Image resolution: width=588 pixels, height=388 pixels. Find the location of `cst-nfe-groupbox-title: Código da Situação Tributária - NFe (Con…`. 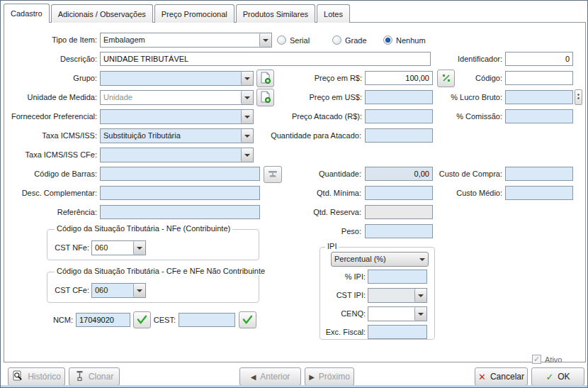

cst-nfe-groupbox-title: Código da Situação Tributária - NFe (Con… is located at coordinates (143, 228).